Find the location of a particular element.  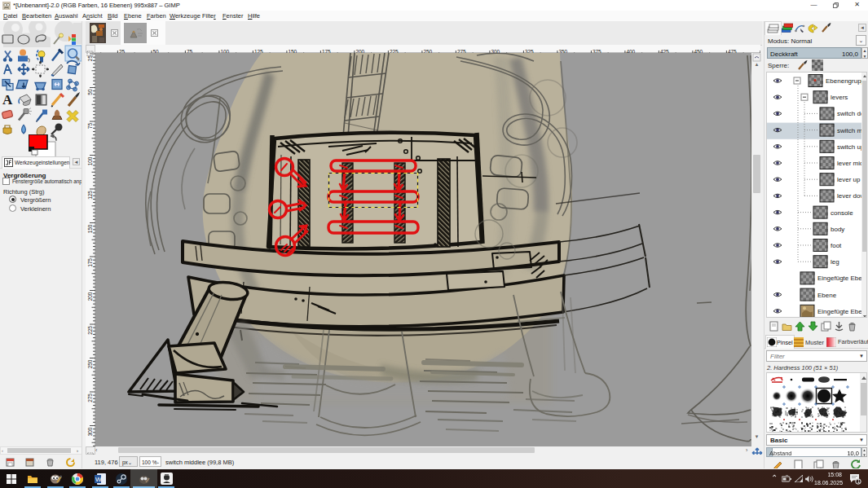

svg-text: A is located at coordinates (8, 99).